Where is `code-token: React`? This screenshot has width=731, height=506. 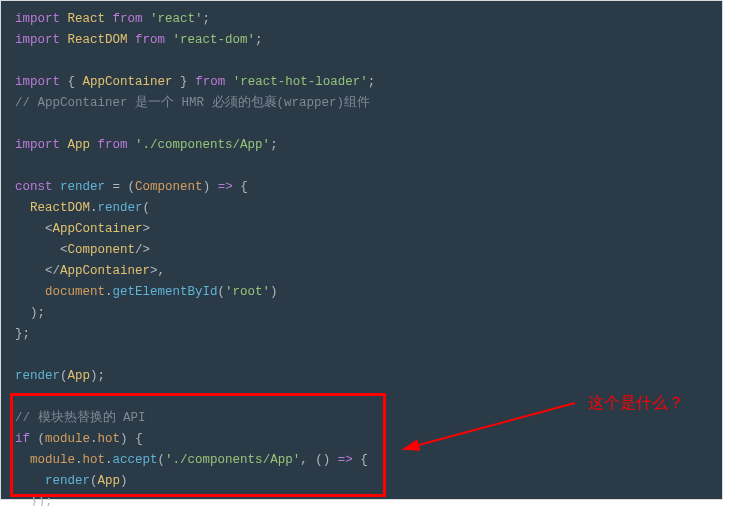
code-token: React is located at coordinates (87, 19).